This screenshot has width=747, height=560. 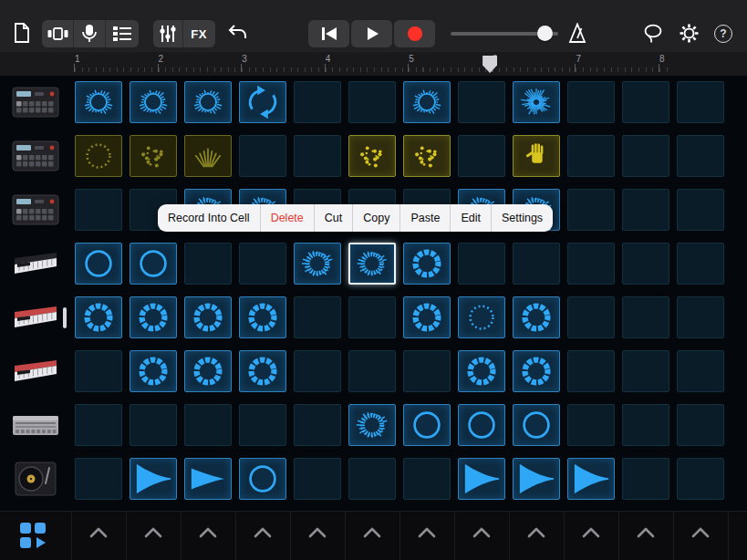 I want to click on metronome-icon, so click(x=577, y=33).